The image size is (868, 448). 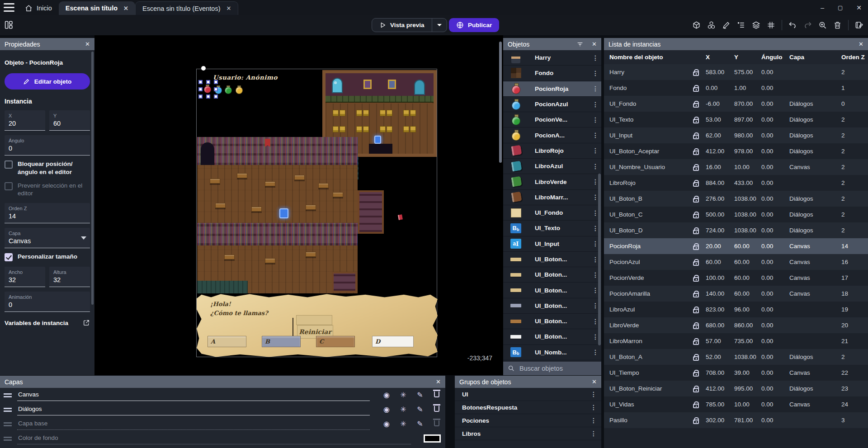 I want to click on object-item-pocionroja: PocionRoja⋮, so click(x=552, y=89).